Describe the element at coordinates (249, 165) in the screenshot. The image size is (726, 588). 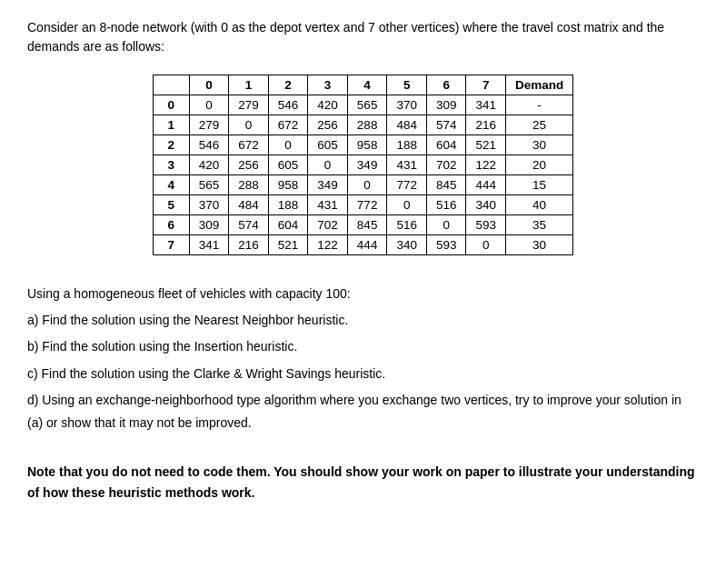
I see `cell-3-1: 256` at that location.